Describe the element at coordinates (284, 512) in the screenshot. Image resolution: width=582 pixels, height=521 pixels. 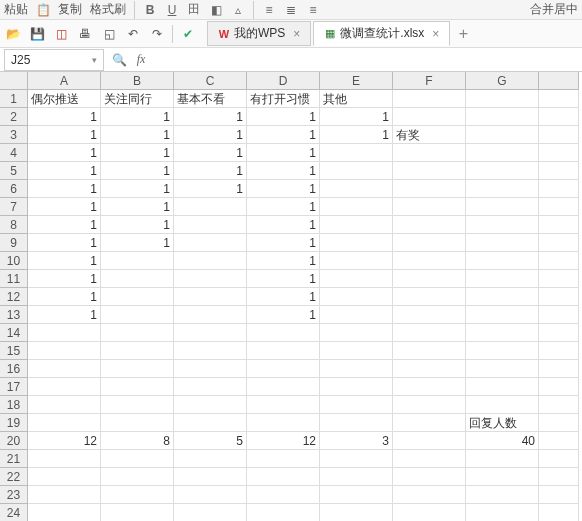
I see `cell-D24` at that location.